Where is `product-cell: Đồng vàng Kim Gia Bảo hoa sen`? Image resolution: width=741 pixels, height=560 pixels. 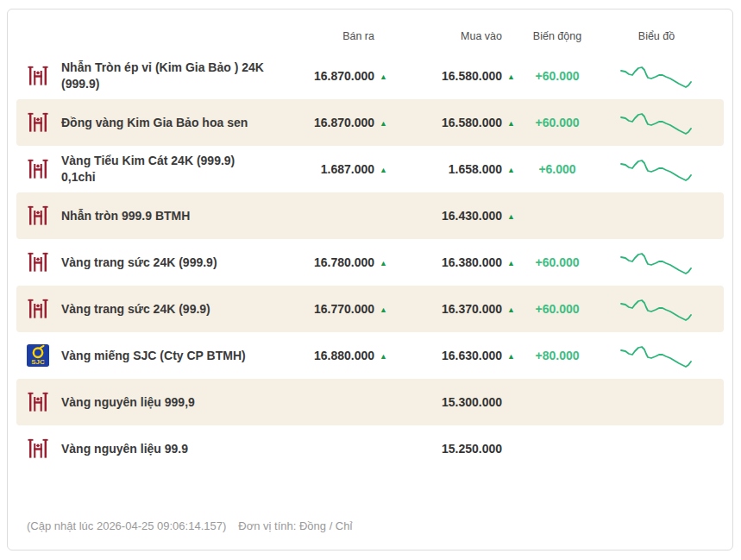 product-cell: Đồng vàng Kim Gia Bảo hoa sen is located at coordinates (156, 123).